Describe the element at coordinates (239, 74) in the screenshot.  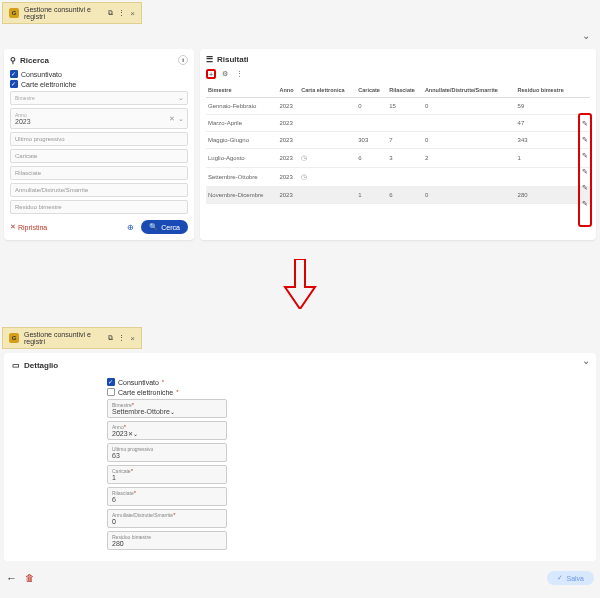
I see `more-icon: ⋮` at that location.